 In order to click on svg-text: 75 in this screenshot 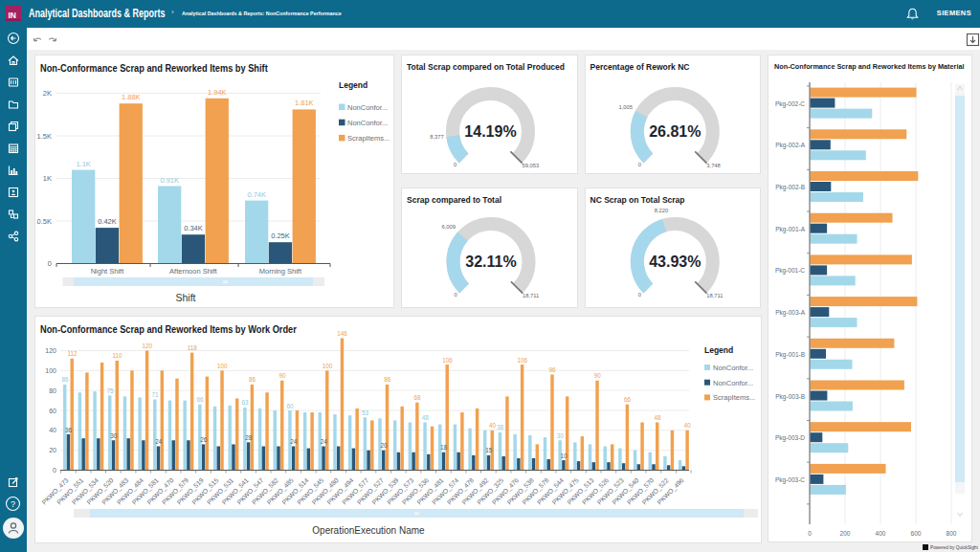, I will do `click(110, 390)`.